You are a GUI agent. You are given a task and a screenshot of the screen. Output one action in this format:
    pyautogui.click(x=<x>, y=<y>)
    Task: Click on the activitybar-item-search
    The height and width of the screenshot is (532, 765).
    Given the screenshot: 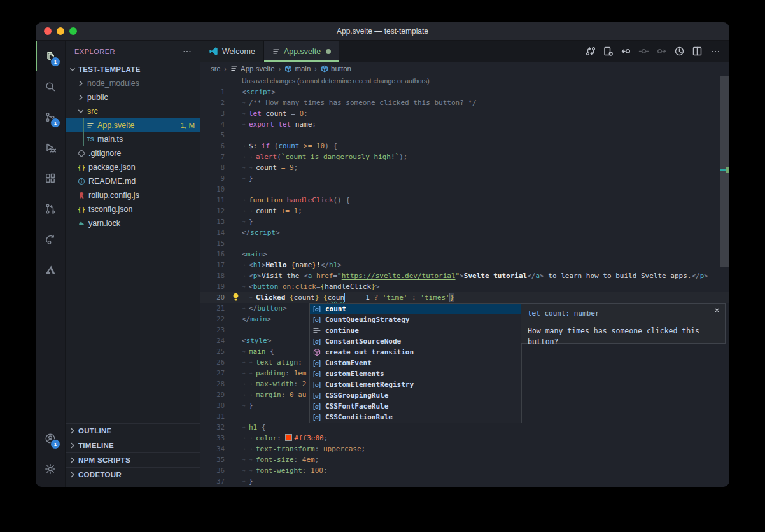 What is the action you would take?
    pyautogui.click(x=50, y=87)
    